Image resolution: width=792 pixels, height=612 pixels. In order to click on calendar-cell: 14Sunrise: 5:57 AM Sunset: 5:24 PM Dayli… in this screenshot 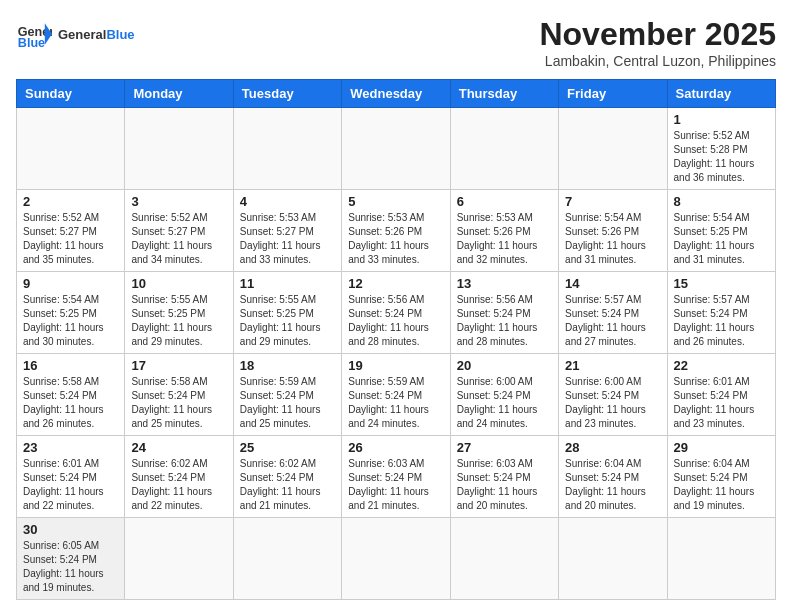, I will do `click(613, 313)`.